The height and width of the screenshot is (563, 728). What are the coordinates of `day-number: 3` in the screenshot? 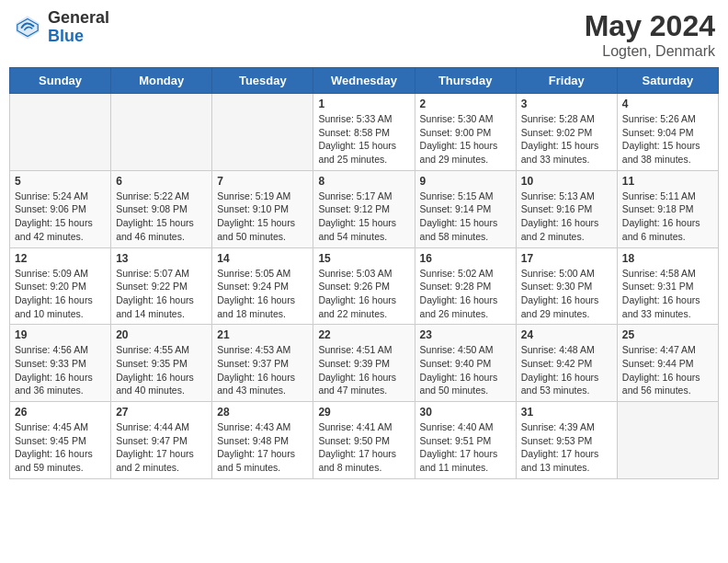 It's located at (566, 104).